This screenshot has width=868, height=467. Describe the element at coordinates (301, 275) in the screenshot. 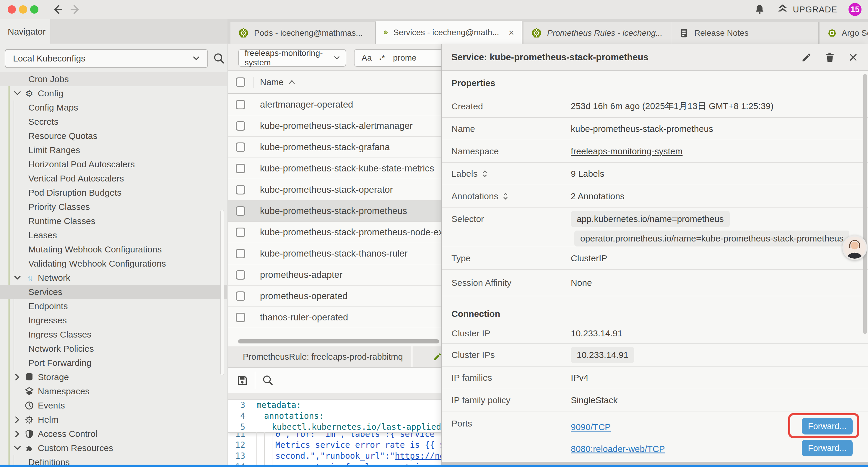

I see `service-name: prometheus-adapter` at that location.